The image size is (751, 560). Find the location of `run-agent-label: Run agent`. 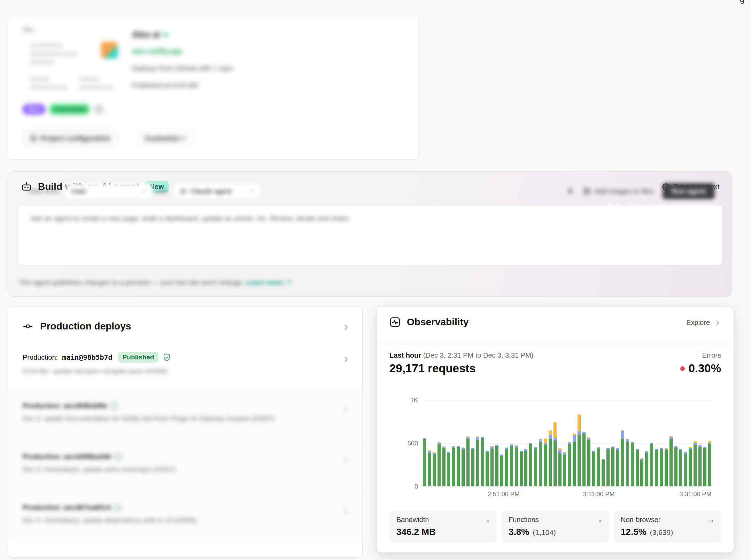

run-agent-label: Run agent is located at coordinates (689, 191).